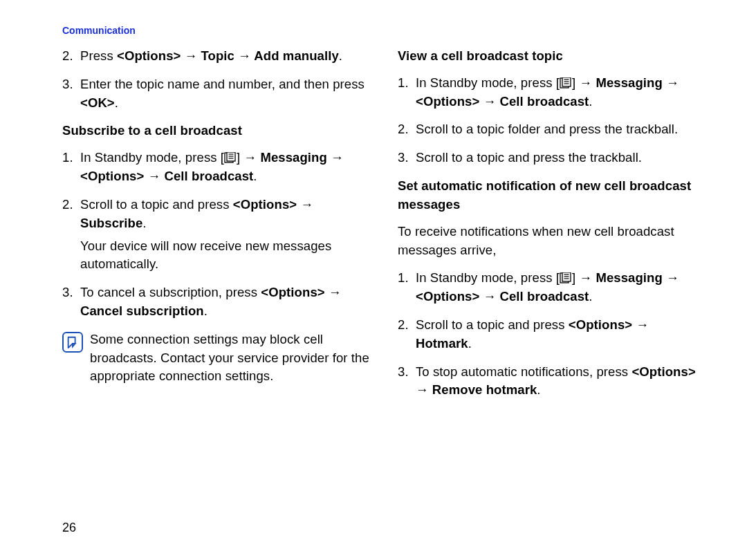  I want to click on section-title: Communication, so click(384, 30).